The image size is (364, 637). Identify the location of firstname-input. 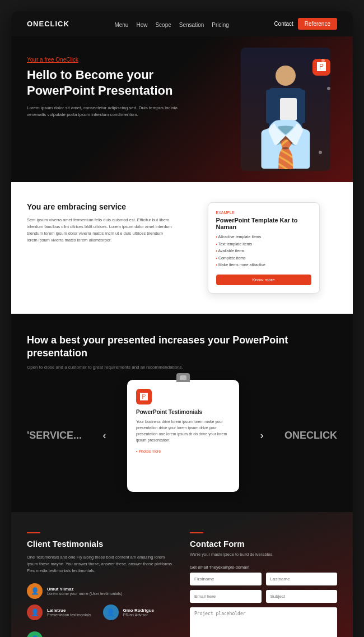
(226, 579).